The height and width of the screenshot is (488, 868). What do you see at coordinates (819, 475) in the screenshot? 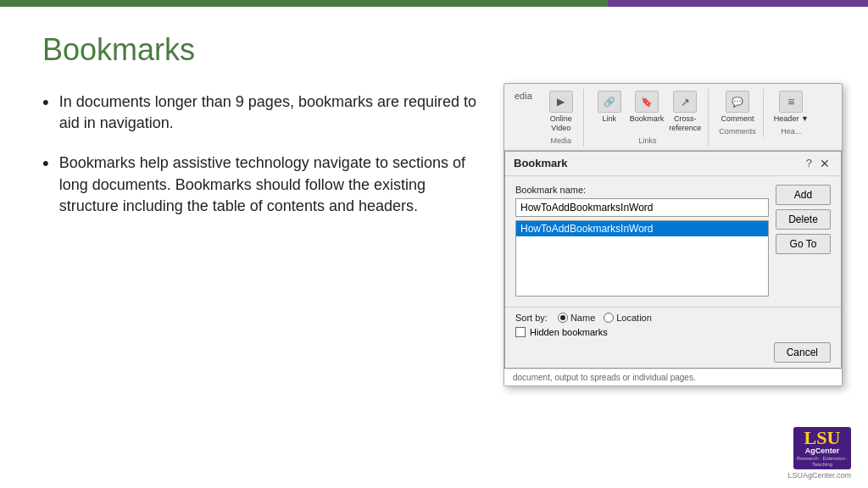
I see `lsu-website: LSUAgCenter.com` at bounding box center [819, 475].